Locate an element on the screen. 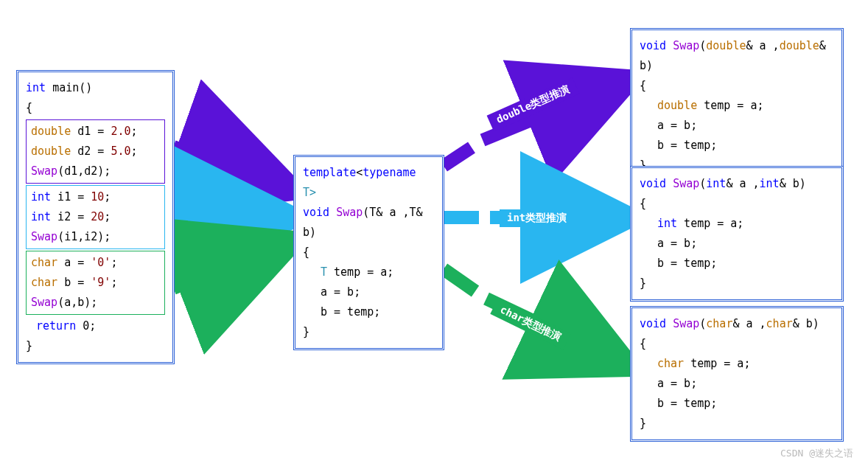 Image resolution: width=868 pixels, height=466 pixels. label-char-deduction: char类型推演 is located at coordinates (531, 324).